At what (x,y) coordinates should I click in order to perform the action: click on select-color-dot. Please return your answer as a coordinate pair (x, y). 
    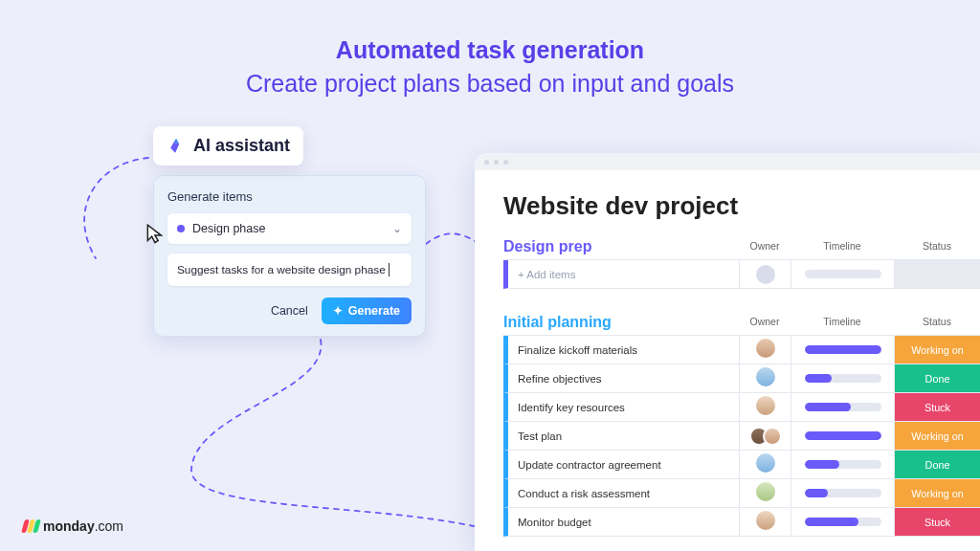
    Looking at the image, I should click on (181, 229).